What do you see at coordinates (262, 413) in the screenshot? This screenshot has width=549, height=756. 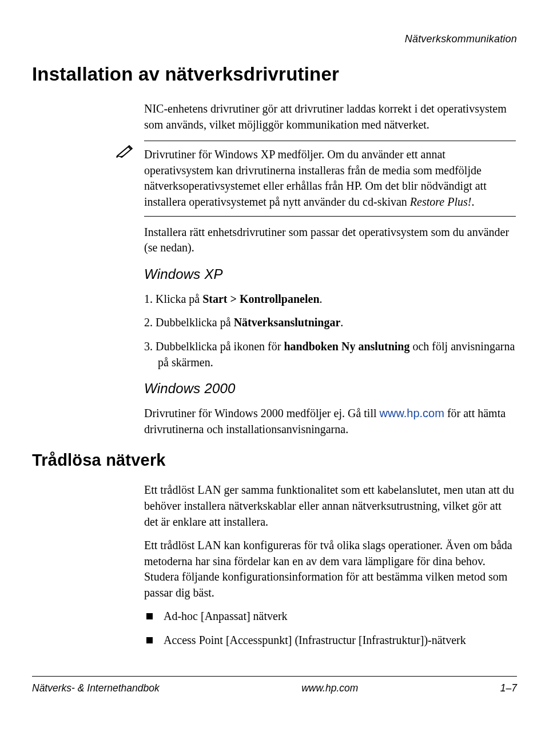 I see `w2000-text: Drivrutiner för Windows 2000 medföljer e…` at bounding box center [262, 413].